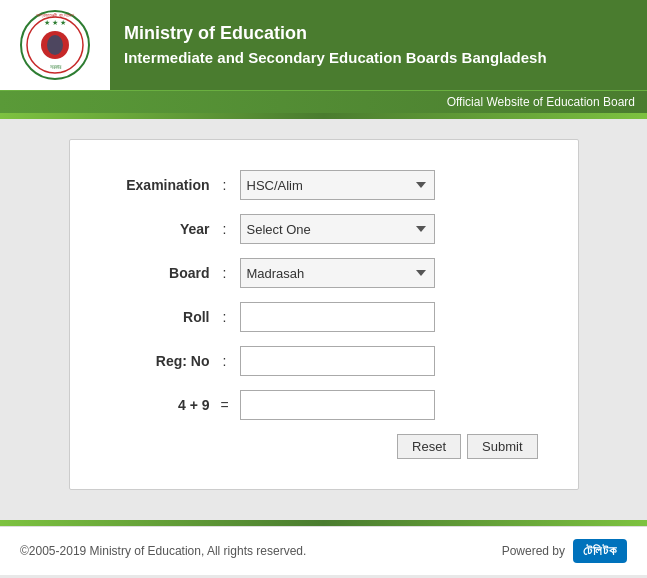 The height and width of the screenshot is (578, 647). I want to click on captcha-input, so click(338, 405).